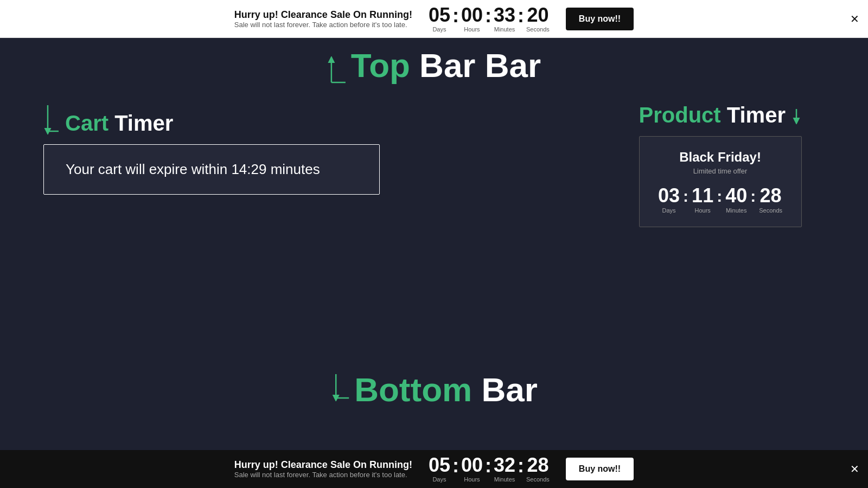 The width and height of the screenshot is (868, 488). What do you see at coordinates (323, 25) in the screenshot?
I see `top-bar-subline: Sale will not last forever. Take action …` at bounding box center [323, 25].